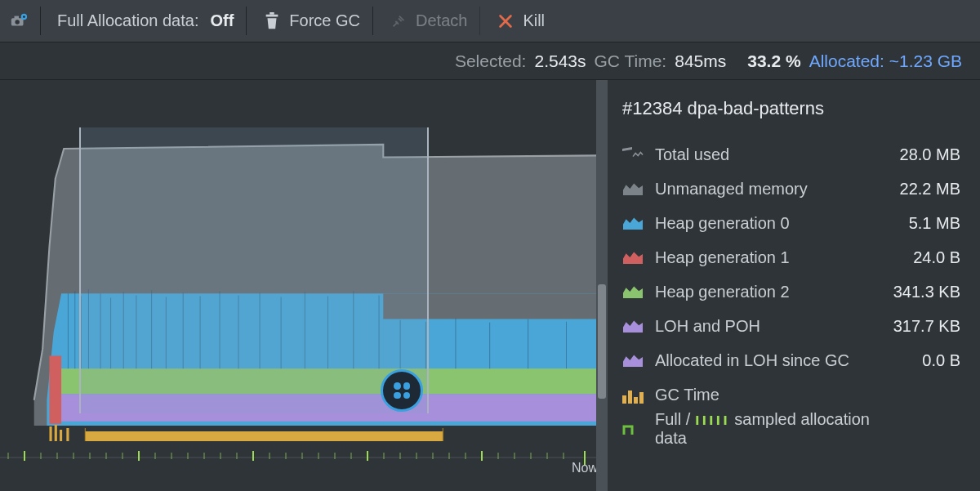 The image size is (980, 491). I want to click on status-bar: Selected: 2.543s GC Time: 845ms 33.2 % A…, so click(490, 61).